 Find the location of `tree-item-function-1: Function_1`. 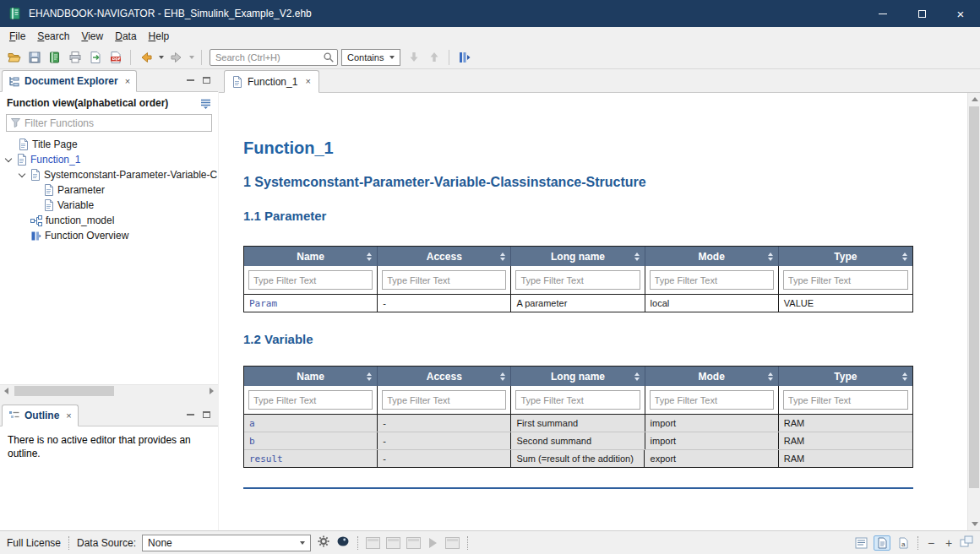

tree-item-function-1: Function_1 is located at coordinates (109, 160).